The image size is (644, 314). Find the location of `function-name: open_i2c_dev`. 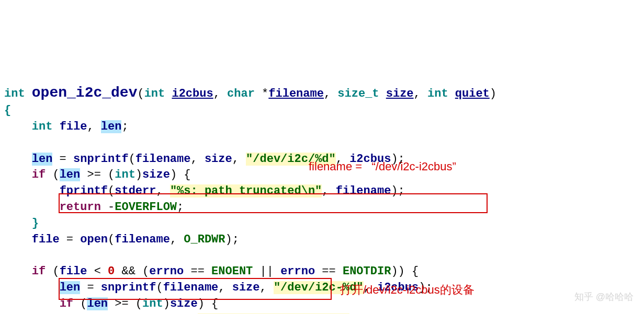

function-name: open_i2c_dev is located at coordinates (85, 93).